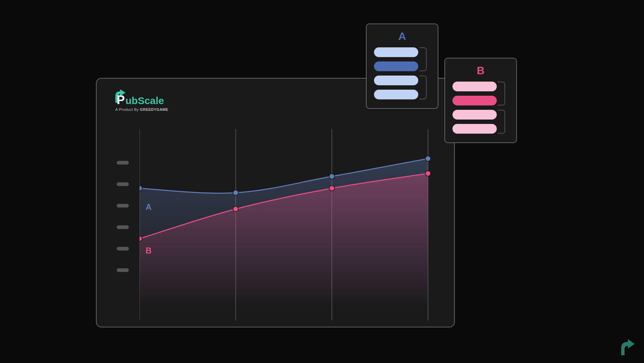 This screenshot has width=644, height=363. Describe the element at coordinates (121, 99) in the screenshot. I see `svg-text: P` at that location.